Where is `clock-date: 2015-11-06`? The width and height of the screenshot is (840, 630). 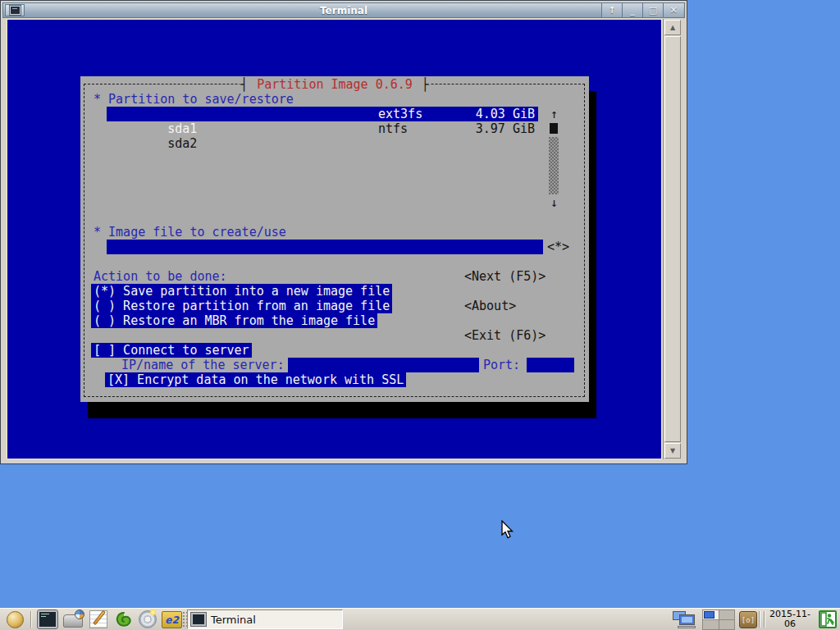
clock-date: 2015-11-06 is located at coordinates (790, 619).